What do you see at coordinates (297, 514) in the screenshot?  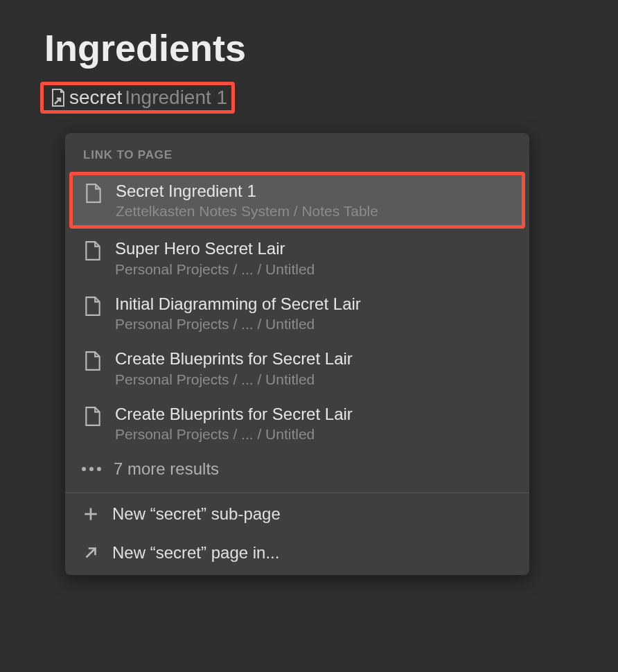 I see `new-subpage-action: New “secret” sub-page` at bounding box center [297, 514].